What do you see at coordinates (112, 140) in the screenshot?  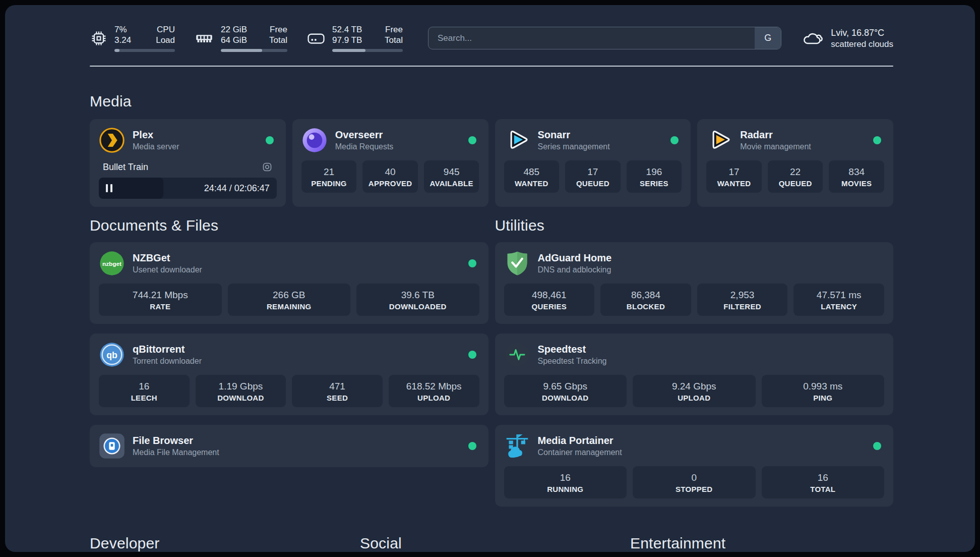 I see `plex-icon` at bounding box center [112, 140].